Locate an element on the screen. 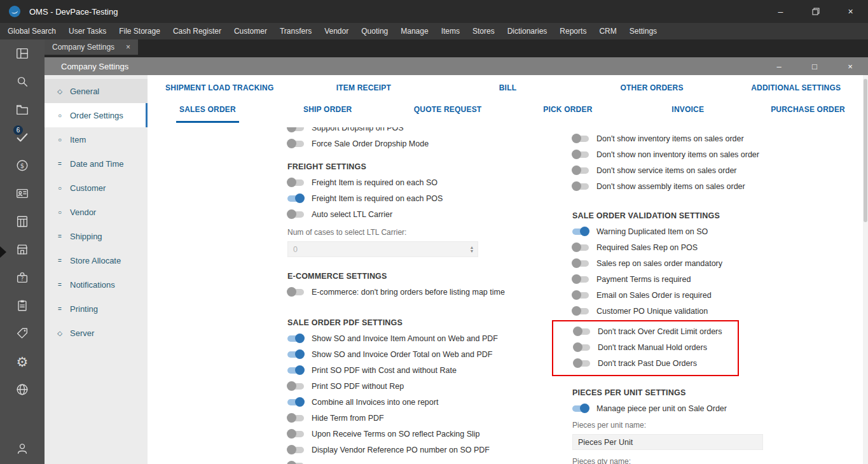 The width and height of the screenshot is (868, 464). vertical-scrollbar is located at coordinates (865, 270).